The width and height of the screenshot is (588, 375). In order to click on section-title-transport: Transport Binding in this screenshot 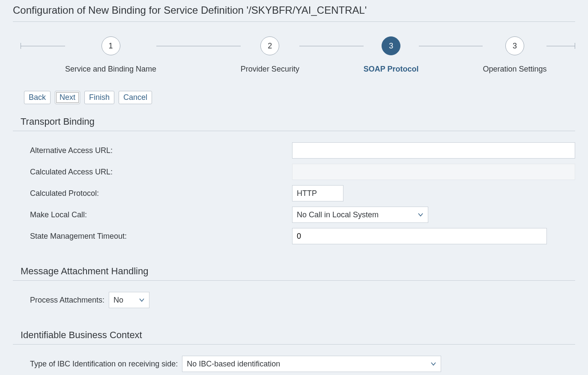, I will do `click(294, 122)`.